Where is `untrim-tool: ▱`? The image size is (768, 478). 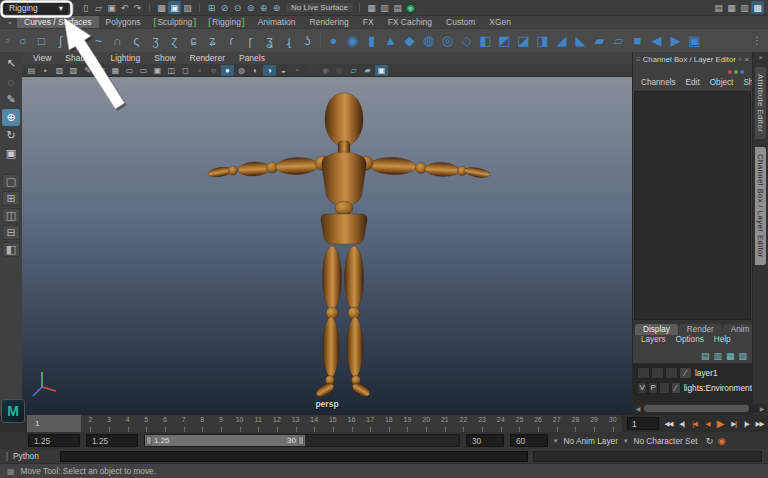 untrim-tool: ▱ is located at coordinates (618, 41).